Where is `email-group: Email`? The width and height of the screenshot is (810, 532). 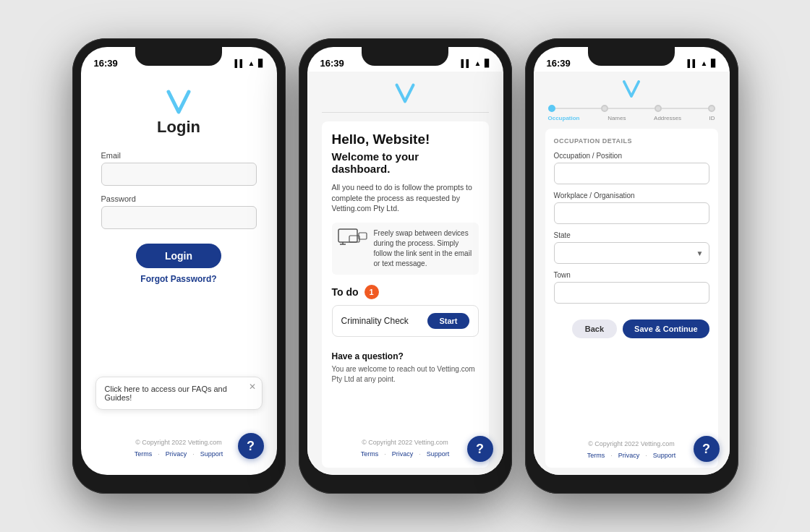 email-group: Email is located at coordinates (179, 168).